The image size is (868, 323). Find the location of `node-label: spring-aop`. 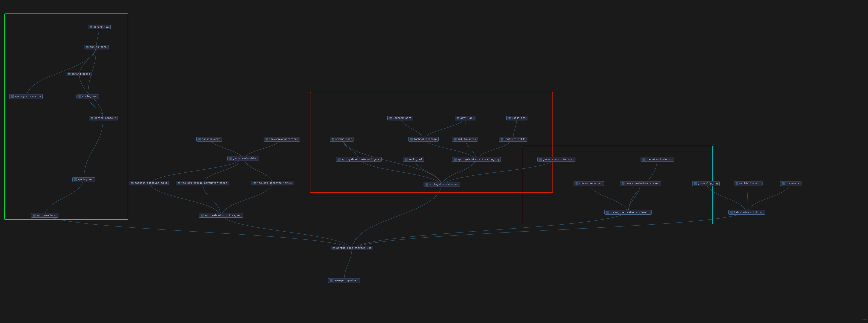

node-label: spring-aop is located at coordinates (90, 96).